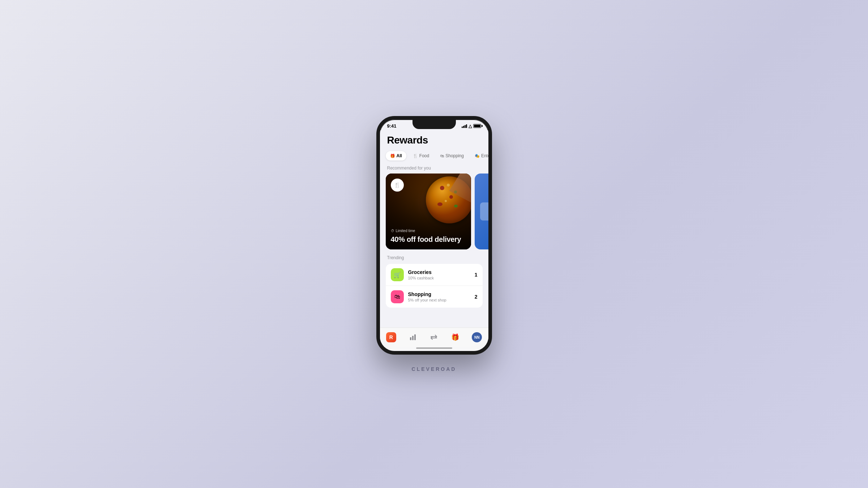  I want to click on rewards-nav-icon: R, so click(391, 337).